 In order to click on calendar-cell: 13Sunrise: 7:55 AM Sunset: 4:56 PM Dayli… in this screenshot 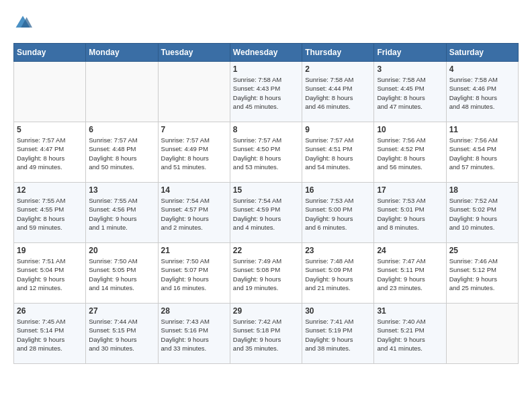, I will do `click(122, 213)`.